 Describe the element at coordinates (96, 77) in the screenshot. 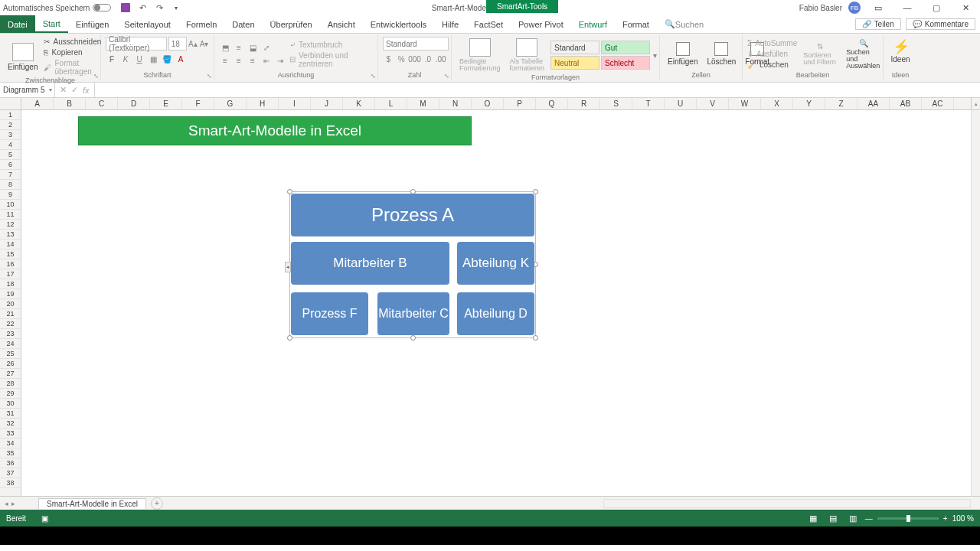

I see `clipboard-dialog-launcher: ⤡` at that location.